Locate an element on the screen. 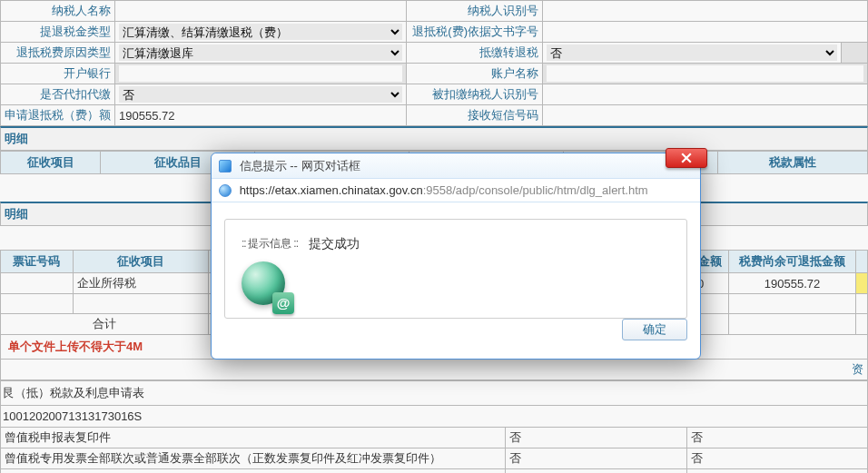  lbl-taxpayer-id: 纳税人识别号 is located at coordinates (475, 11).